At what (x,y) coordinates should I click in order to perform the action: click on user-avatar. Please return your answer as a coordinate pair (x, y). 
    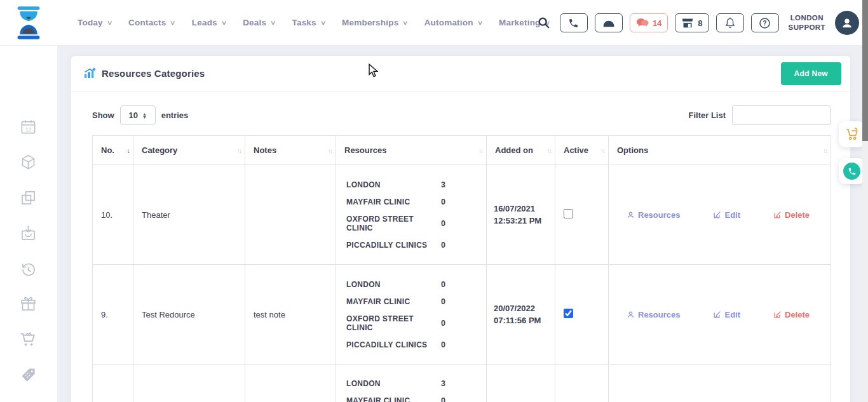
    Looking at the image, I should click on (847, 23).